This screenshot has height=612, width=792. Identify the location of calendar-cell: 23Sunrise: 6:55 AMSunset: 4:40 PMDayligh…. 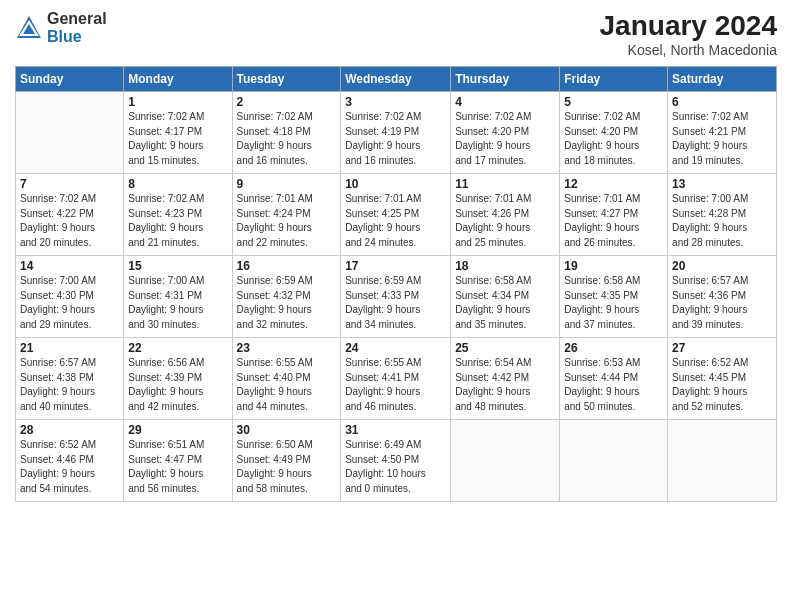
(286, 379).